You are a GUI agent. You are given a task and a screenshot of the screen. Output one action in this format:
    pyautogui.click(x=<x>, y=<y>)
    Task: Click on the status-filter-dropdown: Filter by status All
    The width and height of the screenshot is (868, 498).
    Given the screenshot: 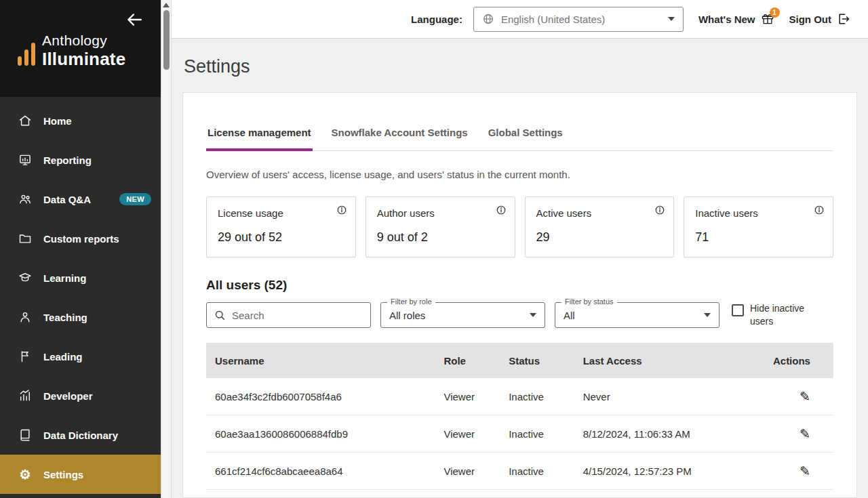 What is the action you would take?
    pyautogui.click(x=637, y=315)
    